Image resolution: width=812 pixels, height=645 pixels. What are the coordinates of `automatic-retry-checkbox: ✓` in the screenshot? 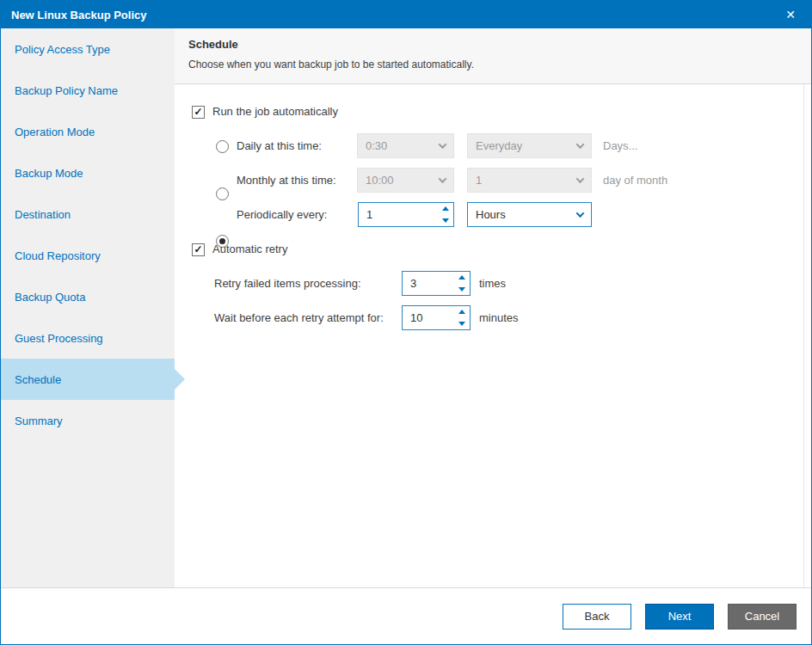 It's located at (198, 249).